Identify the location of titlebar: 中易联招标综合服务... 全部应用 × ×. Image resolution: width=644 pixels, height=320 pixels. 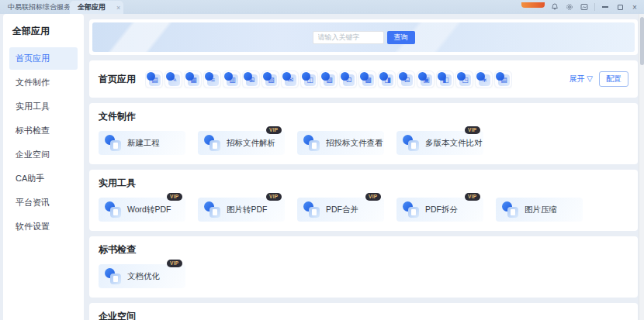
(322, 7).